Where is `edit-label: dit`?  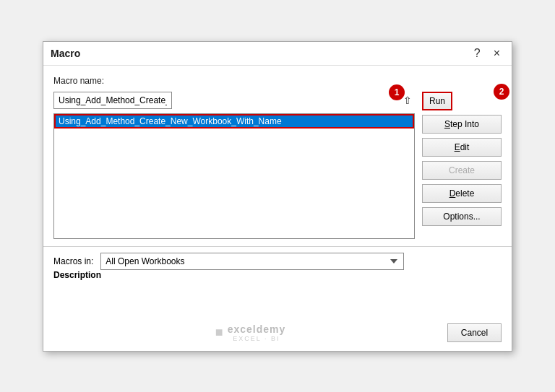 edit-label: dit is located at coordinates (465, 147).